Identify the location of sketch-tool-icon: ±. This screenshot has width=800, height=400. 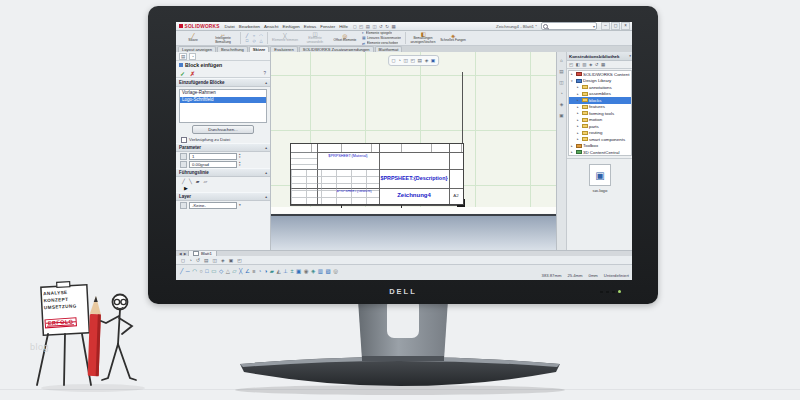
(292, 271).